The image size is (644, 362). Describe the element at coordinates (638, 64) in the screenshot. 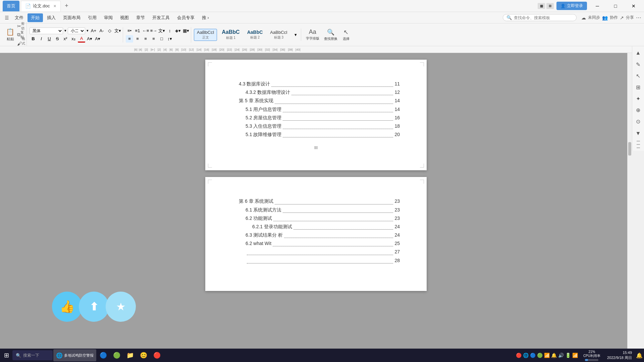

I see `right-panel-edit: ✎` at that location.